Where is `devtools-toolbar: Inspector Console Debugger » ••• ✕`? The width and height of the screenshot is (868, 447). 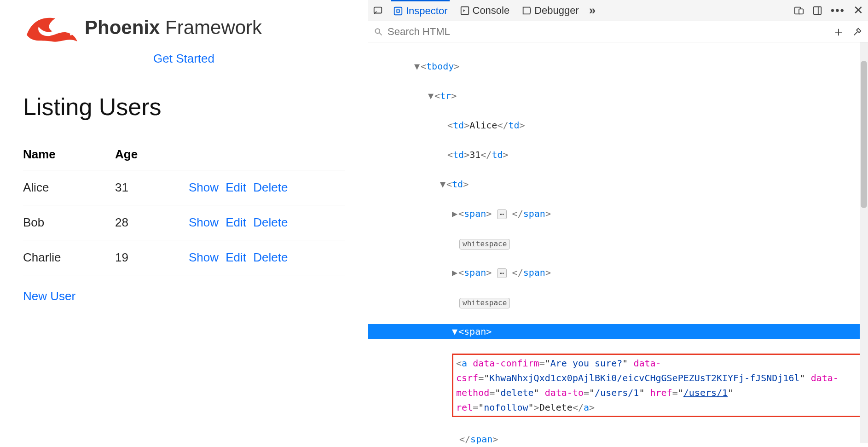 devtools-toolbar: Inspector Console Debugger » ••• ✕ is located at coordinates (618, 11).